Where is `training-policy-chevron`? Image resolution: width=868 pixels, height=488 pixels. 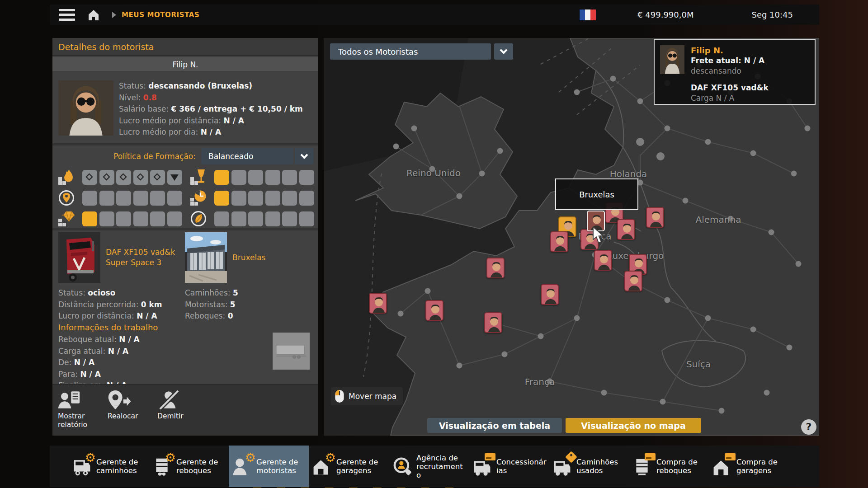
training-policy-chevron is located at coordinates (304, 156).